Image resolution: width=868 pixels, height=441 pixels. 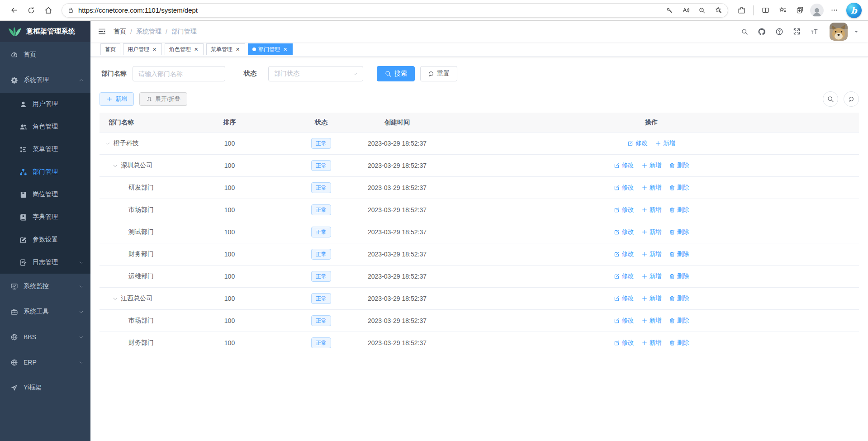 I want to click on table-row: 深圳总公司 100 正常 2023-03-29 18:52:37 修改 新增 删…, so click(x=479, y=166).